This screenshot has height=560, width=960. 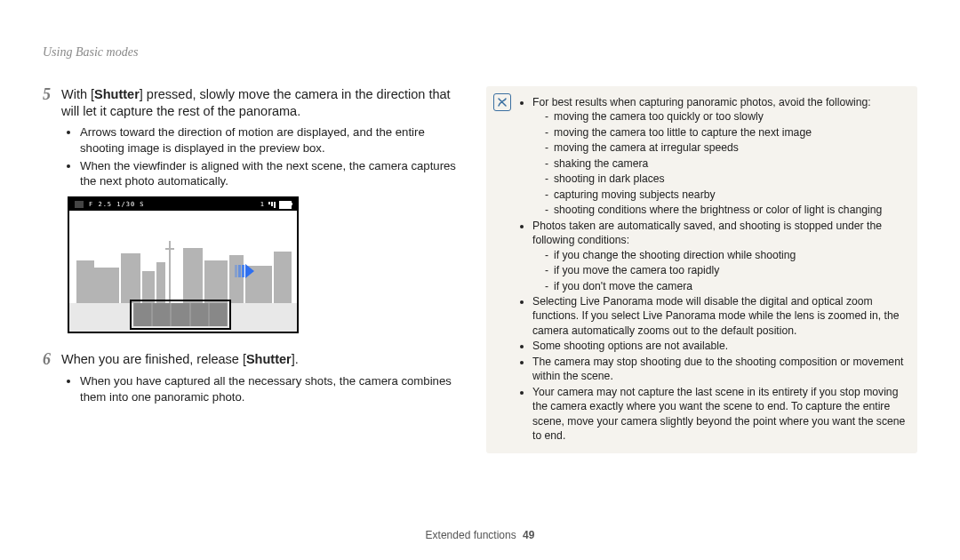 What do you see at coordinates (502, 102) in the screenshot?
I see `note-icon` at bounding box center [502, 102].